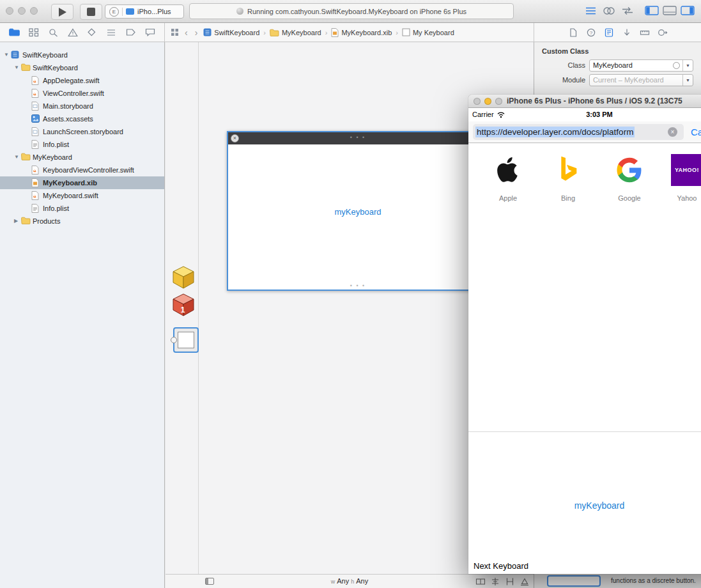 This screenshot has height=588, width=701. What do you see at coordinates (495, 582) in the screenshot?
I see `align-button` at bounding box center [495, 582].